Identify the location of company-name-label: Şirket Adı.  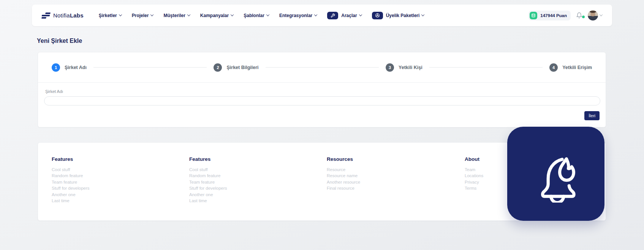
(322, 91).